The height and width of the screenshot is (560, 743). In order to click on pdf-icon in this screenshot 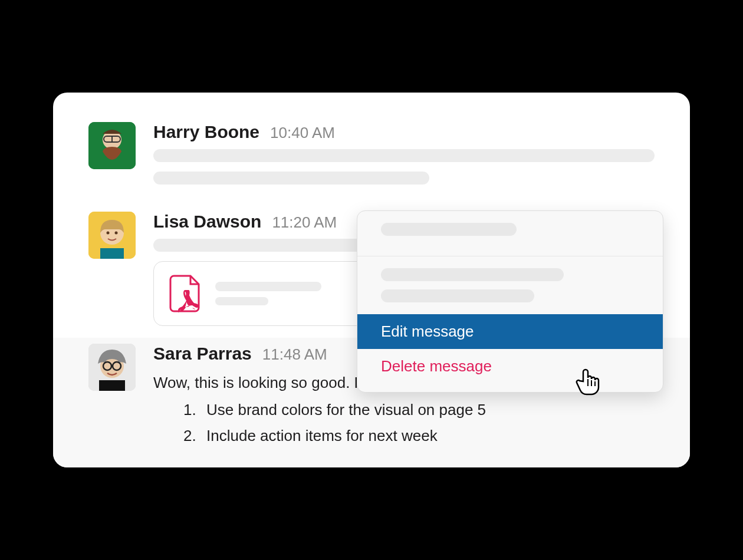, I will do `click(185, 294)`.